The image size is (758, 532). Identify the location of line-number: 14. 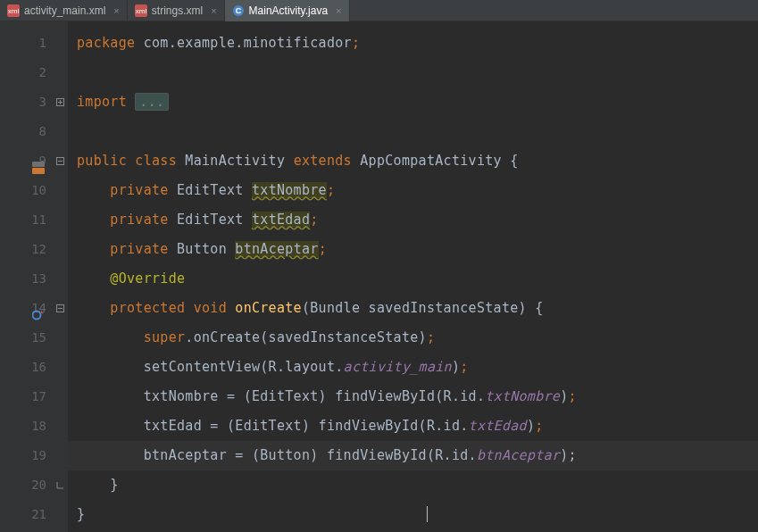
(34, 309).